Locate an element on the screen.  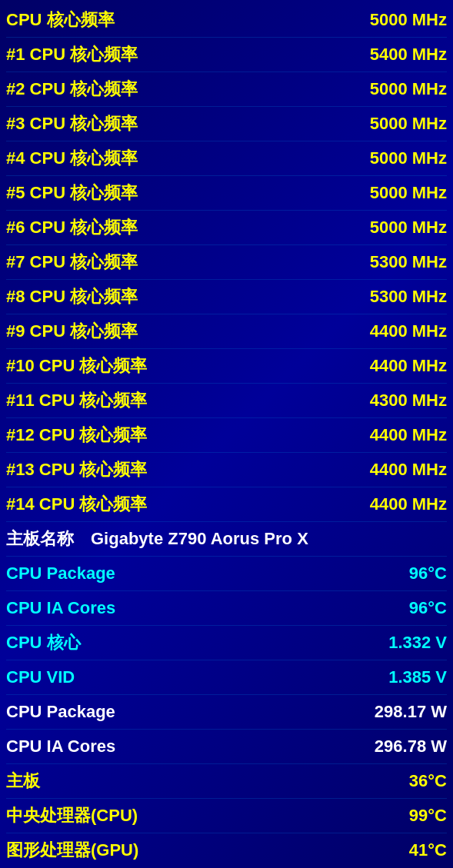
table-row: #12 CPU 核心频率4400 MHz is located at coordinates (226, 435).